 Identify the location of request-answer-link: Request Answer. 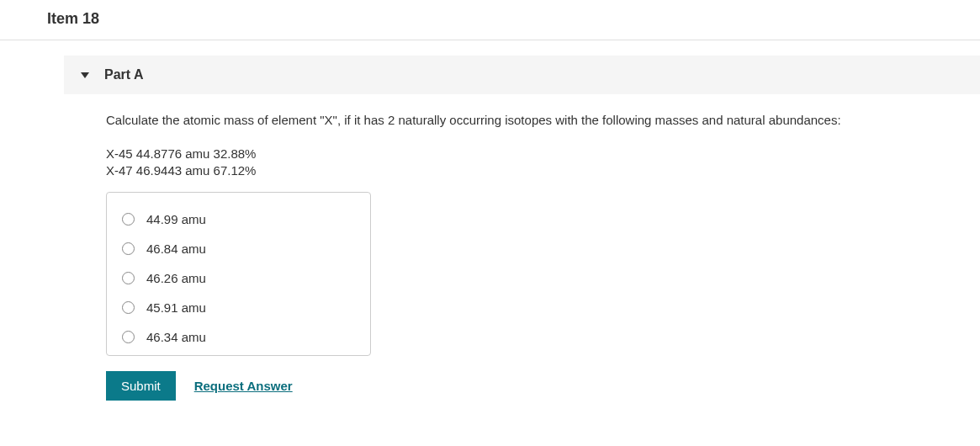
(244, 385).